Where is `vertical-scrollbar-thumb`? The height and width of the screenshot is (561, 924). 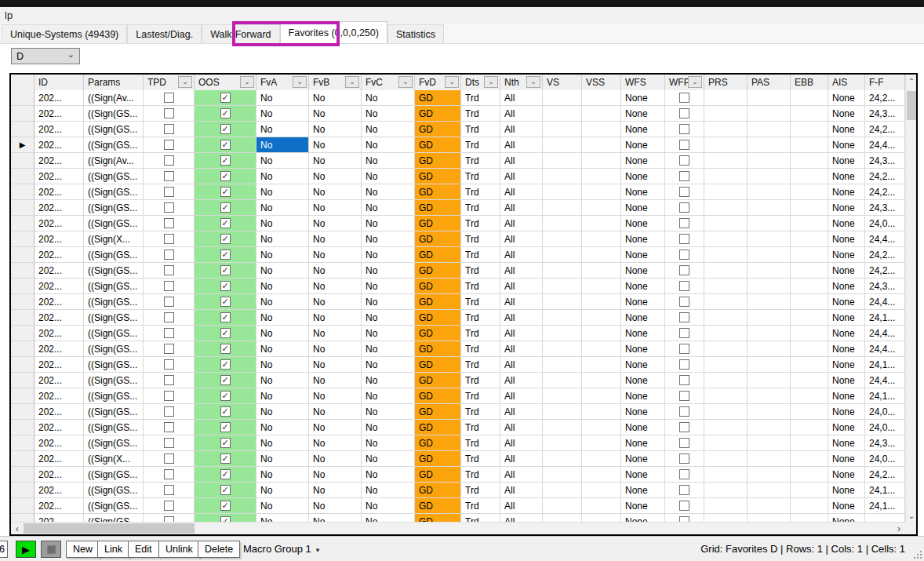
vertical-scrollbar-thumb is located at coordinates (911, 105).